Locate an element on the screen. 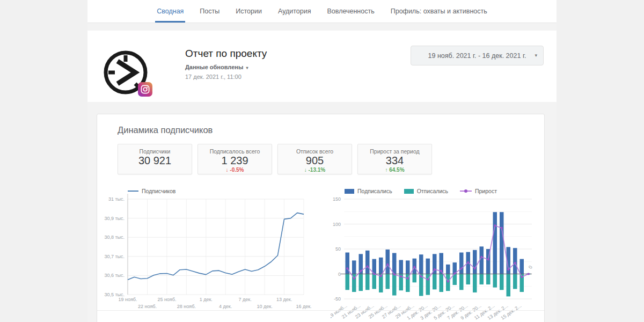  y-tick-label: -50 is located at coordinates (337, 299).